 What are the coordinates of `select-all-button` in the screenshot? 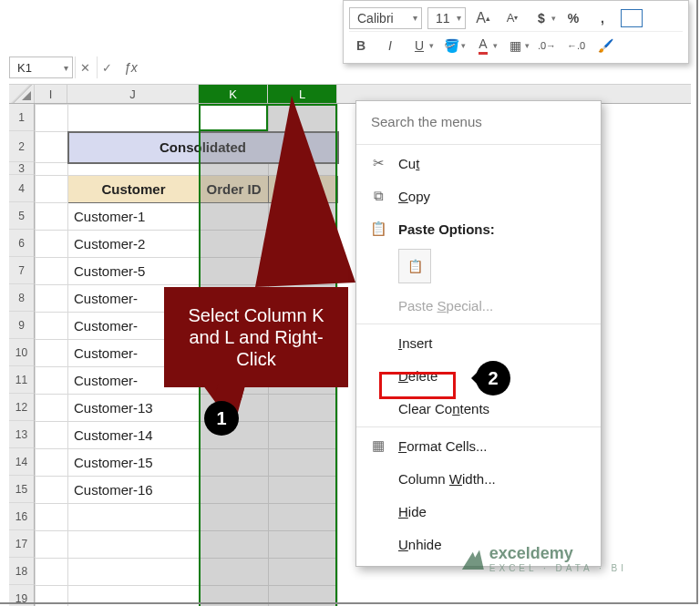 It's located at (22, 94).